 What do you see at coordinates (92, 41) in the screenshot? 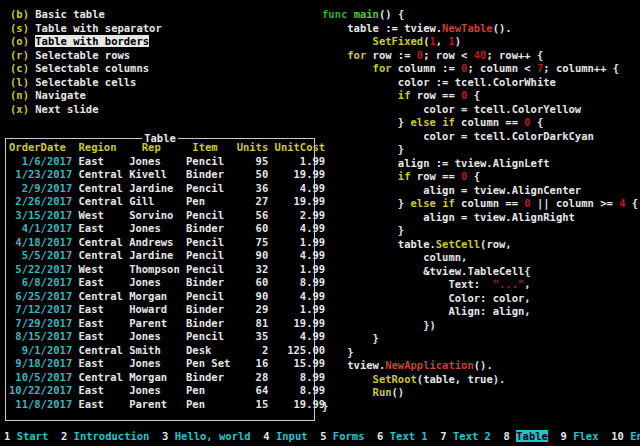
I see `menu-item-label: Table with borders` at bounding box center [92, 41].